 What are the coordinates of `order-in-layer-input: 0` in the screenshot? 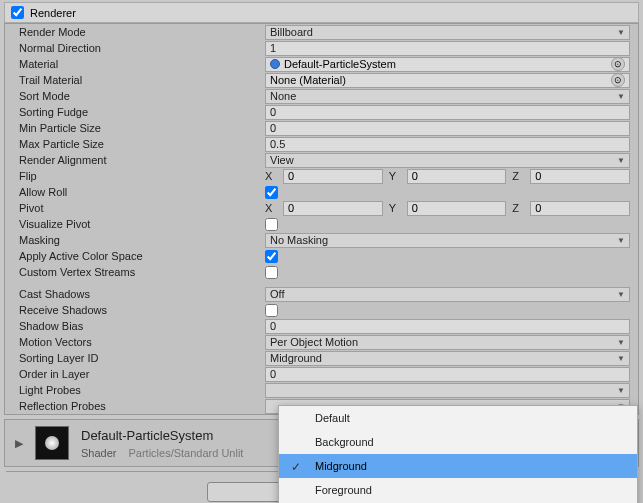 It's located at (448, 374).